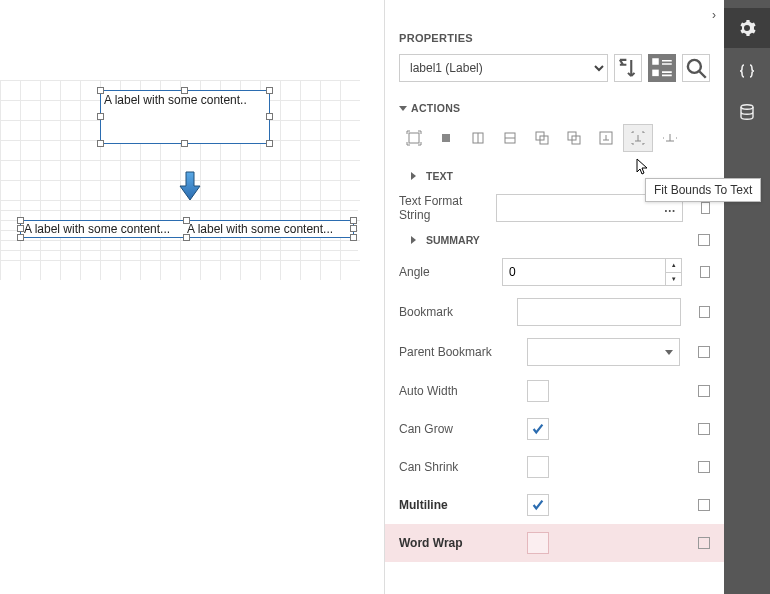  Describe the element at coordinates (478, 138) in the screenshot. I see `align-center-h-button` at that location.